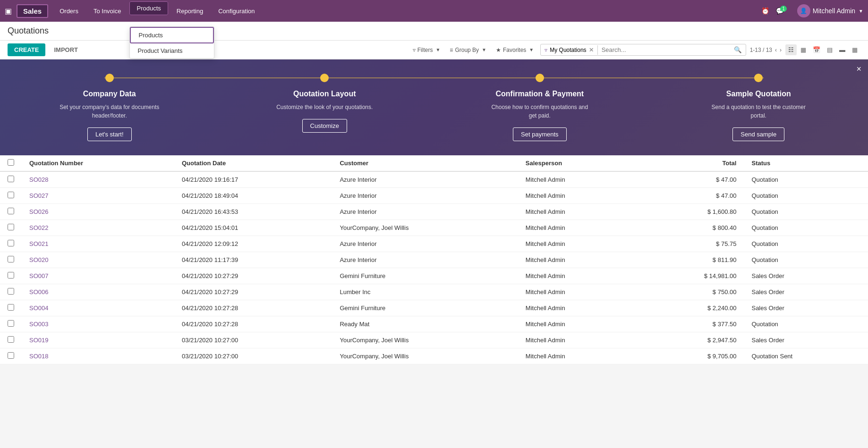 This screenshot has height=448, width=868. Describe the element at coordinates (98, 196) in the screenshot. I see `row-quotation-number: SO027` at that location.